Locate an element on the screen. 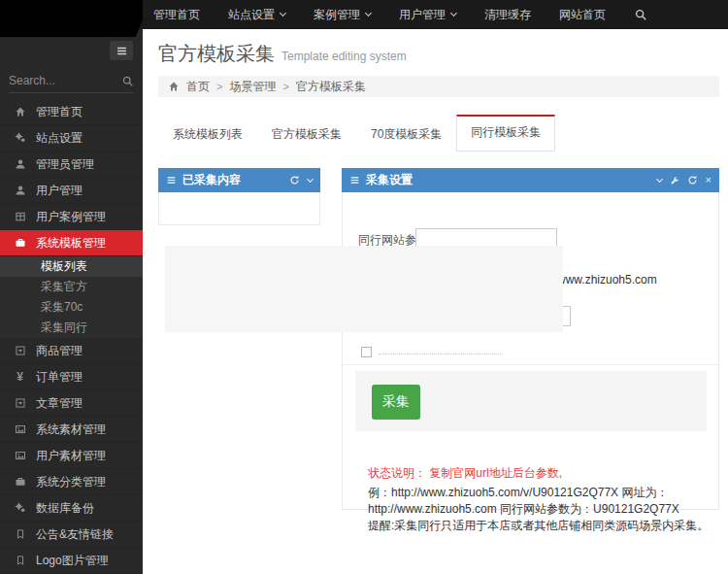  breadcrumb-home-link: 首页 is located at coordinates (198, 87).